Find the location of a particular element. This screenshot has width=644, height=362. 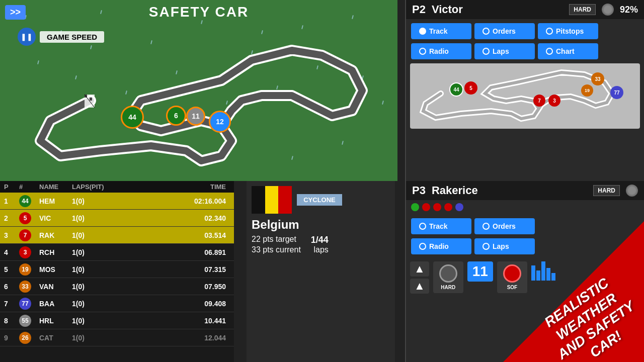

nav-orders-btn-p2: Orders is located at coordinates (505, 31).